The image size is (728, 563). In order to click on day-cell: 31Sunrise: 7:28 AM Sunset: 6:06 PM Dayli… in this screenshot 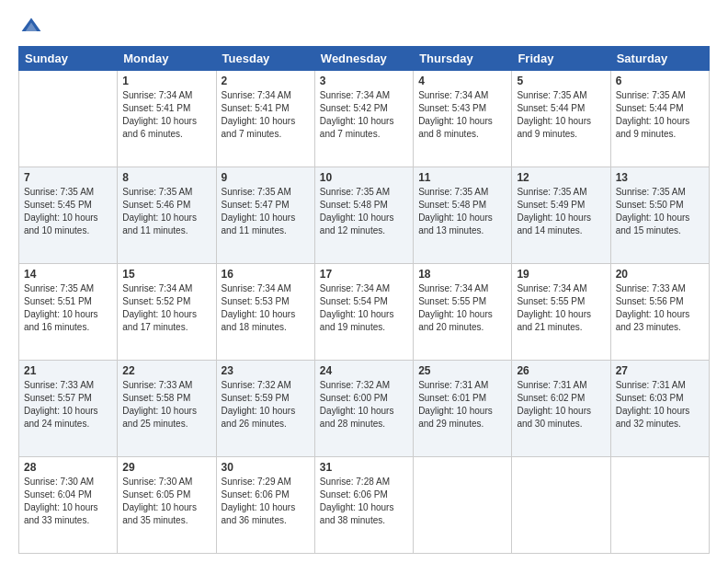, I will do `click(364, 506)`.